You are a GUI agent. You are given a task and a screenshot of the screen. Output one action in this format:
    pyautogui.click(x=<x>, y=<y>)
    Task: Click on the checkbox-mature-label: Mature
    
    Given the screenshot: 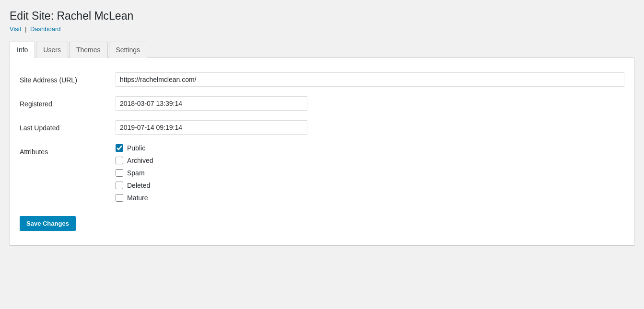 What is the action you would take?
    pyautogui.click(x=138, y=198)
    